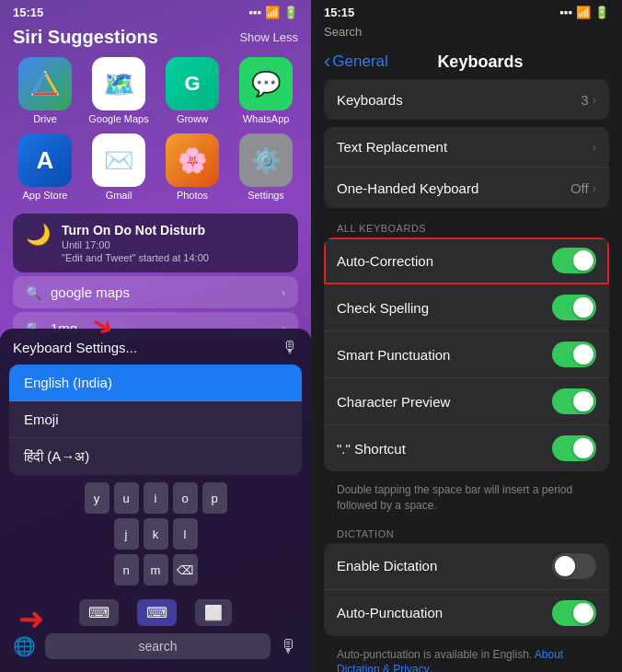 Image resolution: width=622 pixels, height=672 pixels. Describe the element at coordinates (566, 13) in the screenshot. I see `right-signal-icon: ▪▪▪` at that location.